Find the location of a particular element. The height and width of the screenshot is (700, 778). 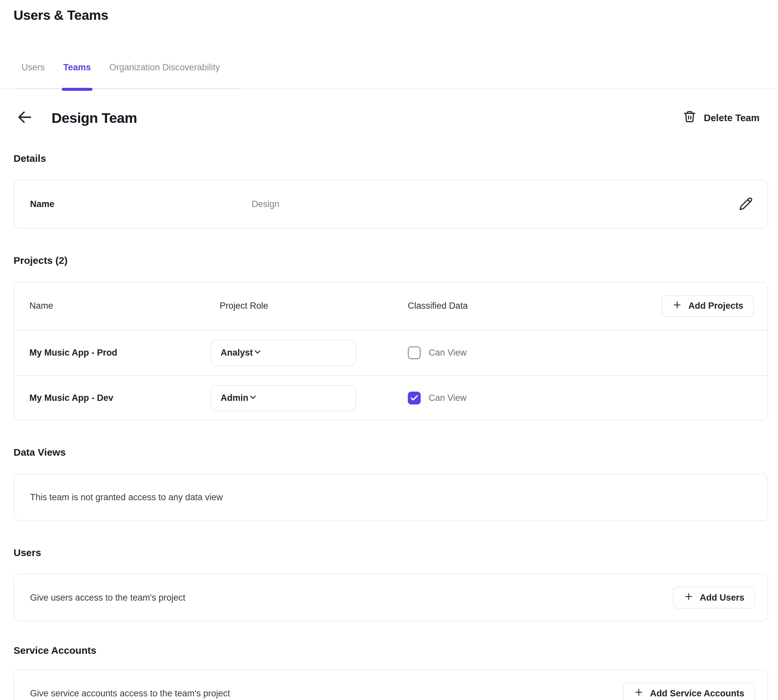

project-role-select-prod: Analyst is located at coordinates (283, 353).